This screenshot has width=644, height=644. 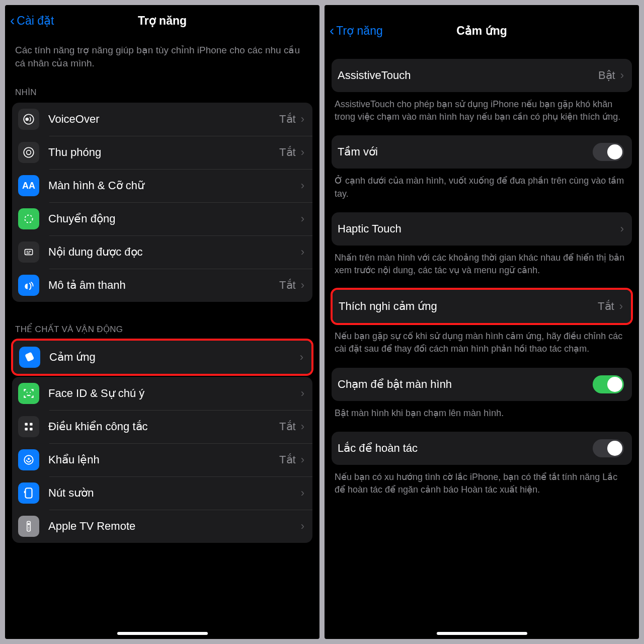 I want to click on row-zoom: Thu phóng Tắt ›, so click(x=162, y=152).